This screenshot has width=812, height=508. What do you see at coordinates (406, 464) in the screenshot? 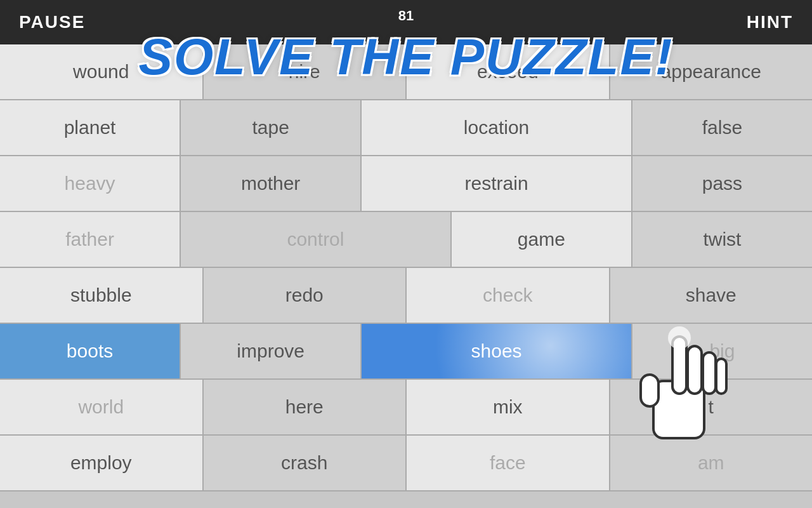
I see `grid-row-7: employcrashfaceam` at bounding box center [406, 464].